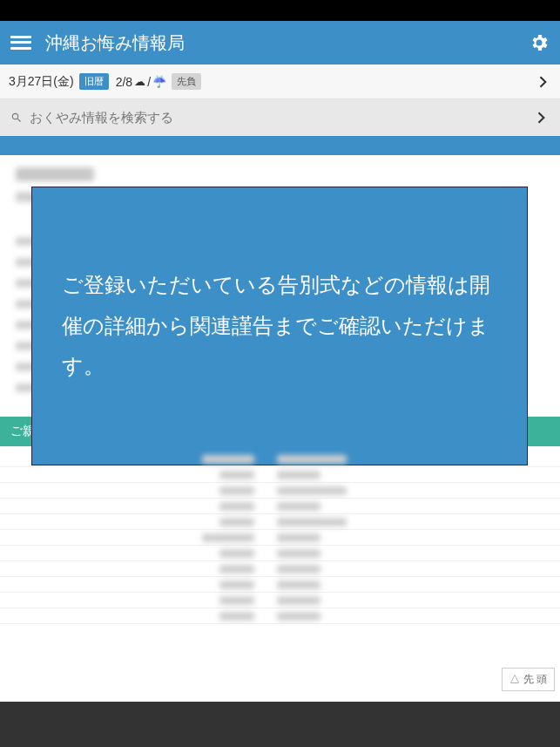 The width and height of the screenshot is (560, 747). Describe the element at coordinates (280, 82) in the screenshot. I see `date-info-bar: 3月27日(金) 旧暦 2/8 ☁ / ☔ 先負` at that location.